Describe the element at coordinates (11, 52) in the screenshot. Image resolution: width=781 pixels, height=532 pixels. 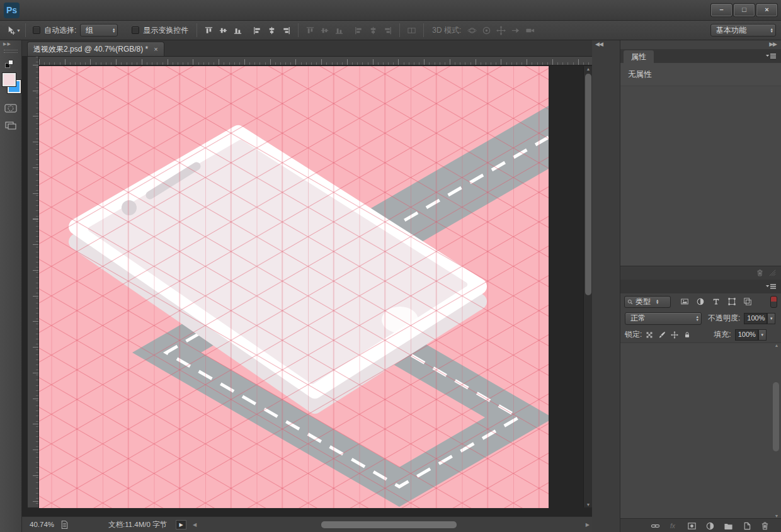
I see `toolbar-grip` at that location.